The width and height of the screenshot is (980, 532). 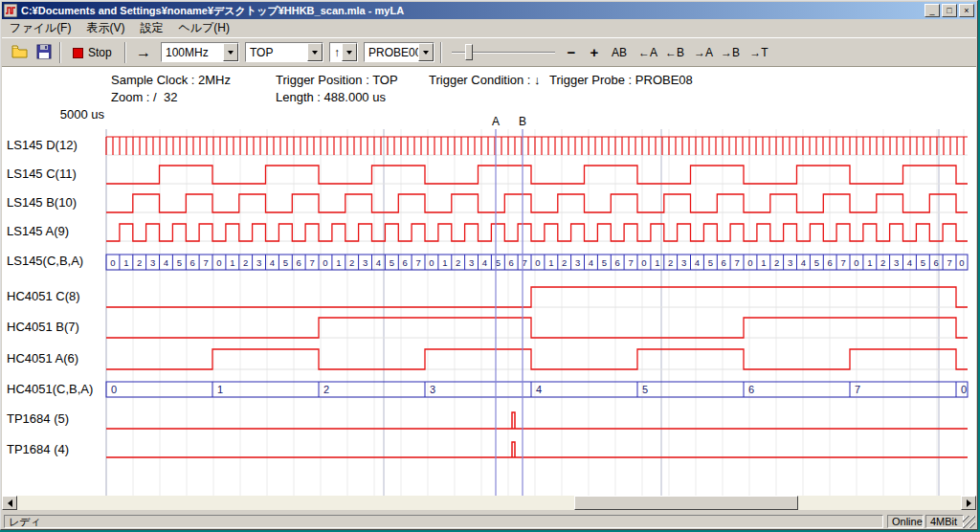 I want to click on cursor-label: A, so click(x=496, y=122).